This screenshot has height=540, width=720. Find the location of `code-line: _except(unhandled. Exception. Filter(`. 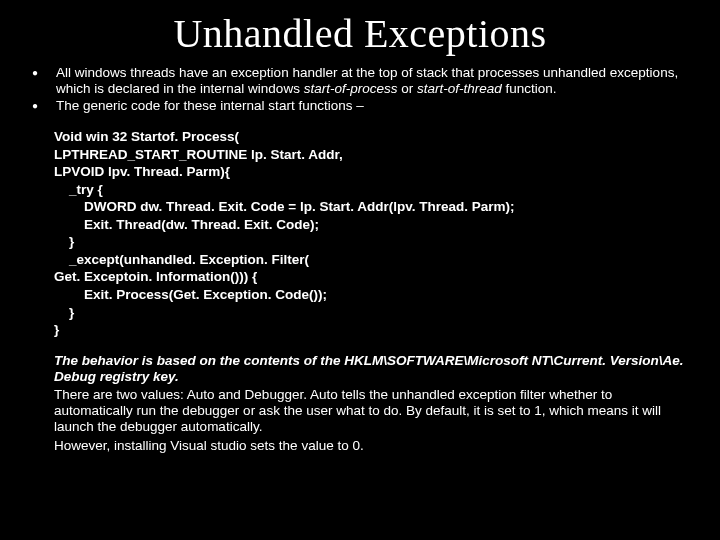

code-line: _except(unhandled. Exception. Filter( is located at coordinates (372, 260).